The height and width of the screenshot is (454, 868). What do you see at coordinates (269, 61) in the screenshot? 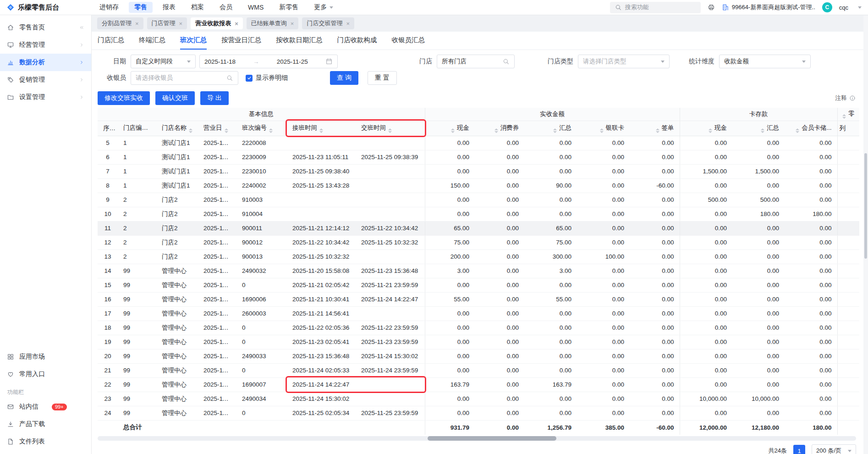
I see `date-range-input: 2025-11-18 → 2025-11-25` at bounding box center [269, 61].